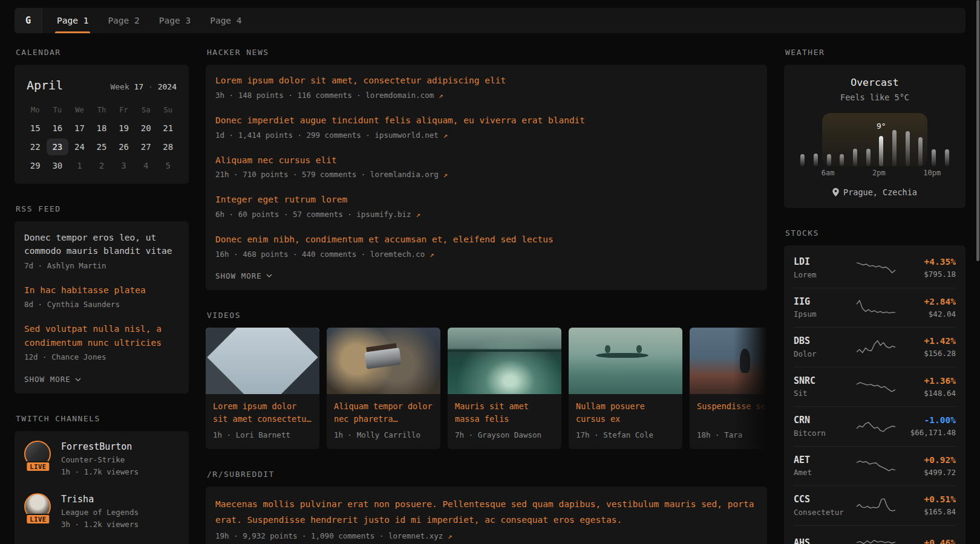 The image size is (980, 544). I want to click on subreddit-post: Maecenas mollis pulvinar erat non posuer…, so click(486, 519).